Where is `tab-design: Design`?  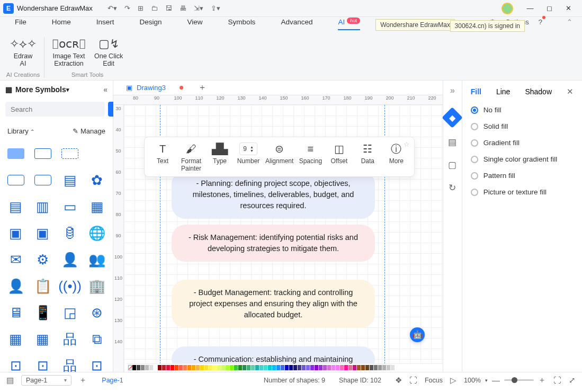
tab-design: Design is located at coordinates (151, 23).